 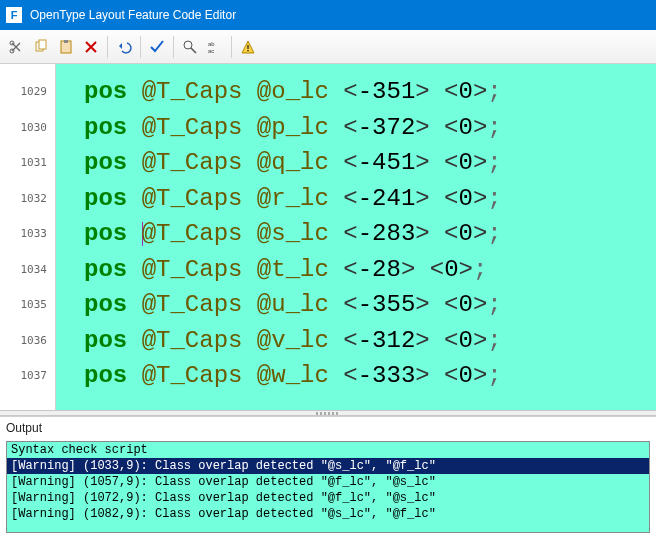 I want to click on code-line: pos @T_Caps @p_lc <-372> <0>;, so click(x=370, y=128).